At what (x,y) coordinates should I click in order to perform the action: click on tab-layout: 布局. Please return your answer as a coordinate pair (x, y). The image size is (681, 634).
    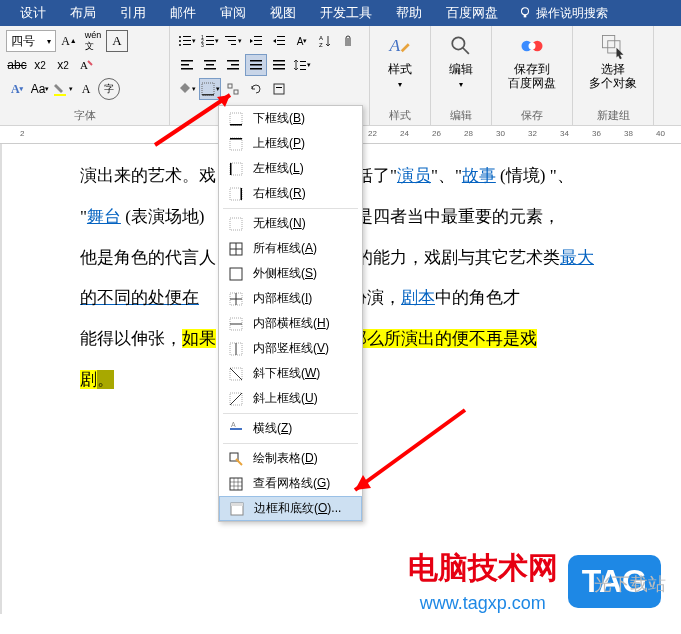
    Looking at the image, I should click on (83, 13).